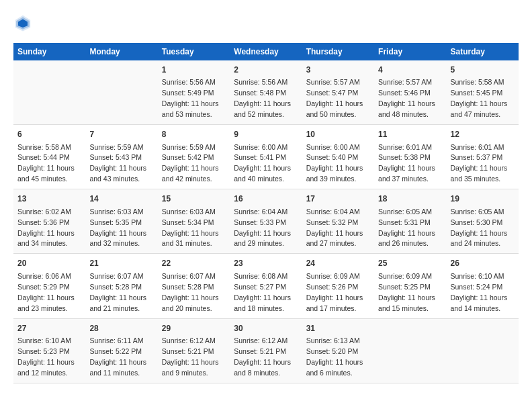  I want to click on day-info: Sunrise: 6:05 AM Sunset: 5:31 PM Dayligh…, so click(407, 228).